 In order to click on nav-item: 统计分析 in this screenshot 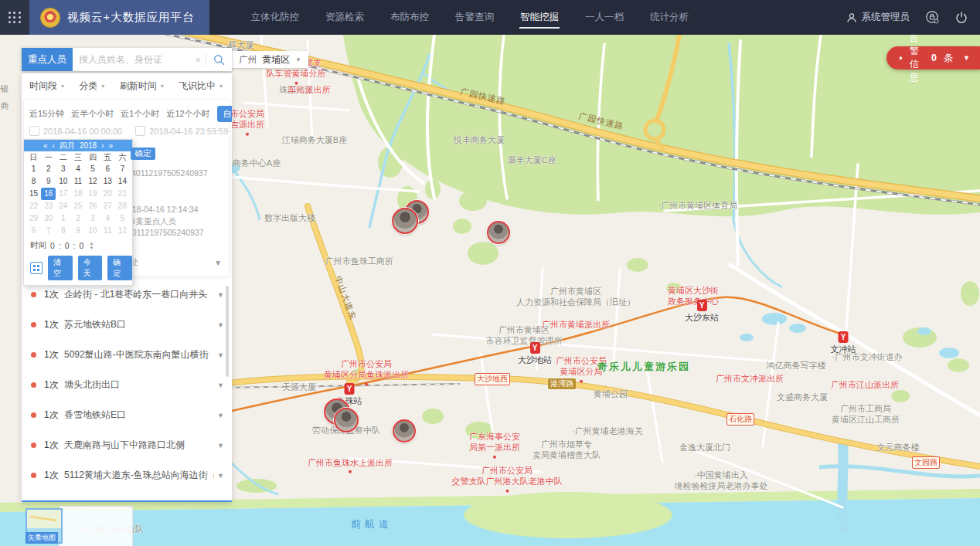, I will do `click(669, 17)`.